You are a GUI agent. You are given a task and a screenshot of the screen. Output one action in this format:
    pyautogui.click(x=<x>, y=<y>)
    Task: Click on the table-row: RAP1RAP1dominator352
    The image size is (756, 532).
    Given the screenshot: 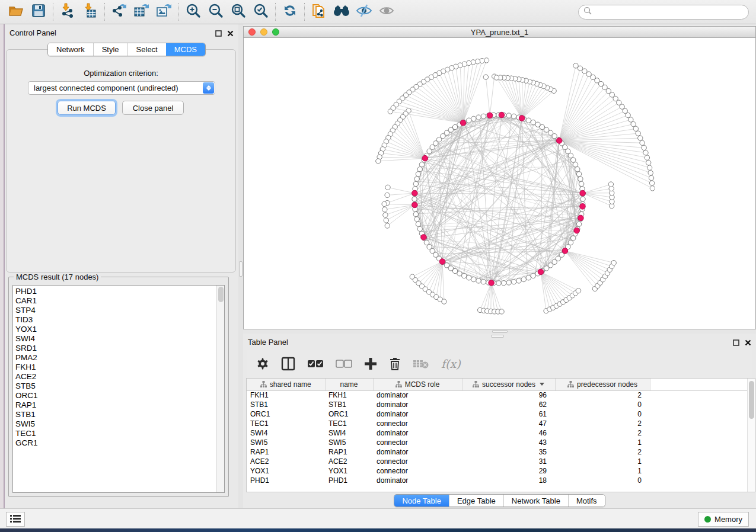 What is the action you would take?
    pyautogui.click(x=497, y=452)
    